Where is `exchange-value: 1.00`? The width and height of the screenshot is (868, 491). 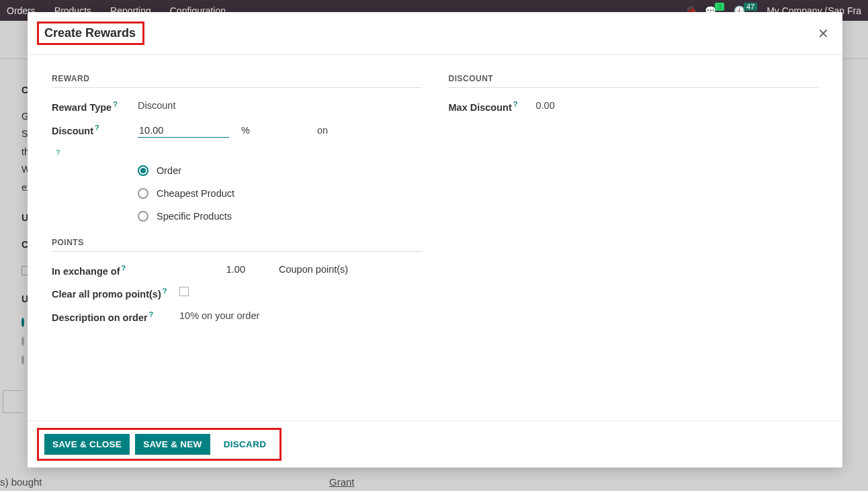 exchange-value: 1.00 is located at coordinates (191, 269).